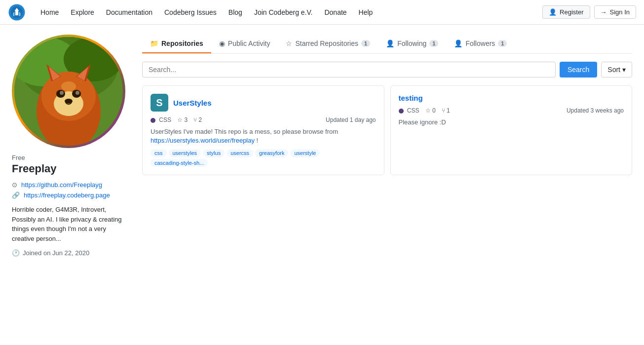  Describe the element at coordinates (71, 190) in the screenshot. I see `user-meta: ⊙ https://github.com/Freeplayg 🔗 https:/…` at that location.